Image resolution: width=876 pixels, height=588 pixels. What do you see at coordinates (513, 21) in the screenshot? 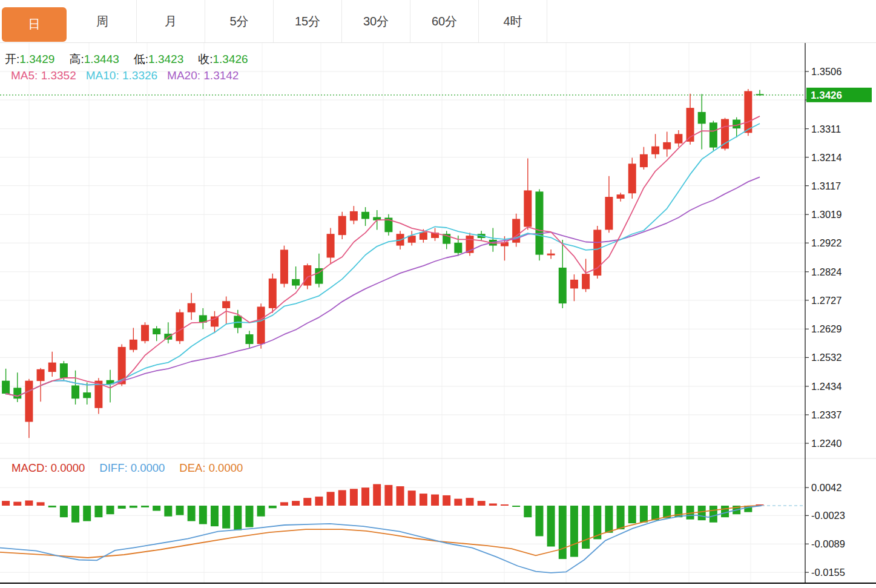
I see `tab-4时: 4时` at bounding box center [513, 21].